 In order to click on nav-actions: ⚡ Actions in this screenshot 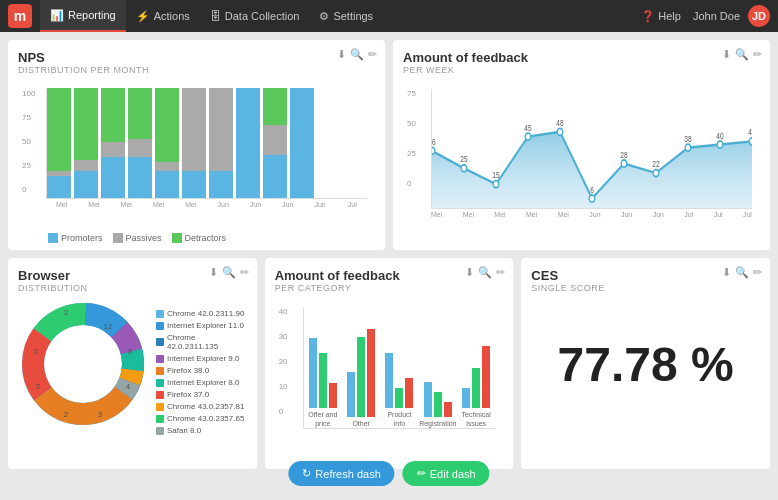, I will do `click(163, 16)`.